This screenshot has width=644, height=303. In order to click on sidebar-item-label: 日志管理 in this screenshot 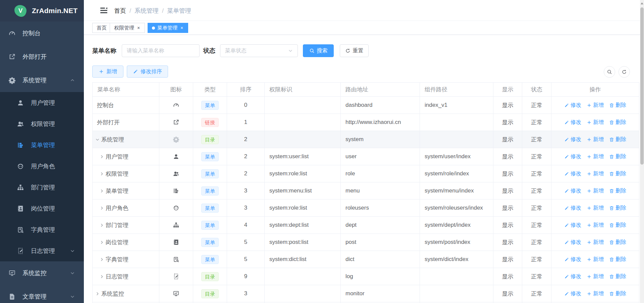, I will do `click(43, 251)`.